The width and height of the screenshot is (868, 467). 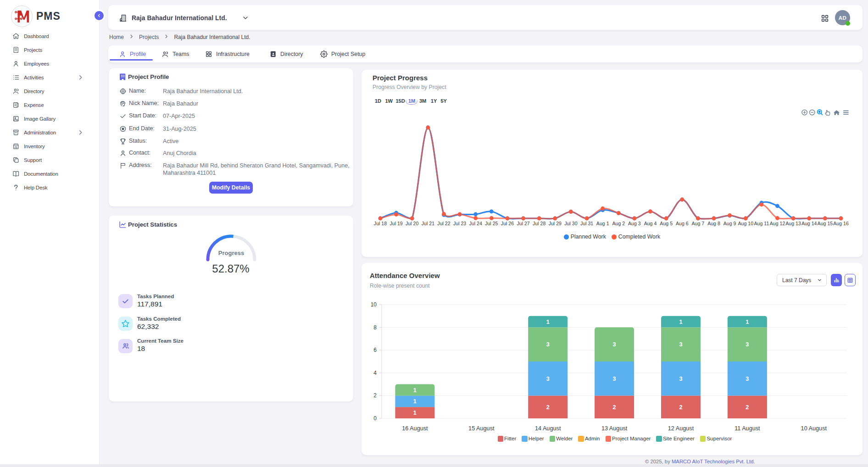 I want to click on svg-text: Jul 31, so click(x=587, y=223).